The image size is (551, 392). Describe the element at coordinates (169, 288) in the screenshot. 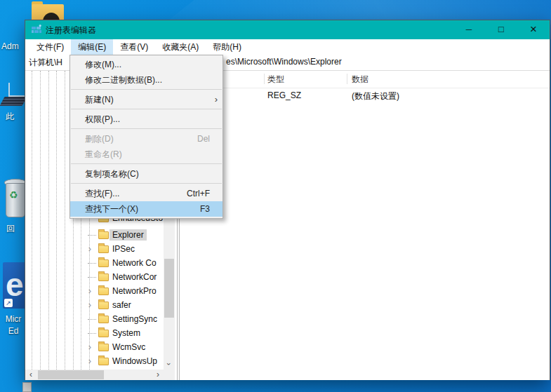

I see `vertical-scroll-thumb` at that location.